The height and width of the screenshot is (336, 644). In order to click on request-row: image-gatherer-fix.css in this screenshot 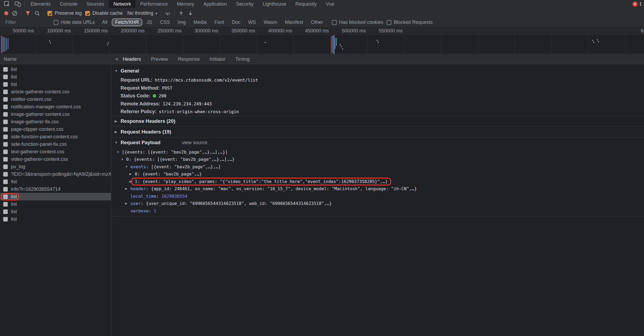, I will do `click(55, 122)`.